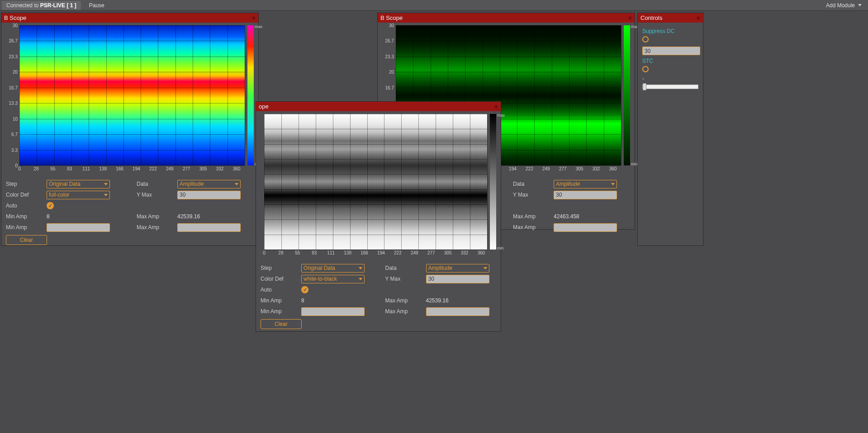 Image resolution: width=868 pixels, height=433 pixels. What do you see at coordinates (670, 31) in the screenshot?
I see `suppress-dc-label: Suppress DC` at bounding box center [670, 31].